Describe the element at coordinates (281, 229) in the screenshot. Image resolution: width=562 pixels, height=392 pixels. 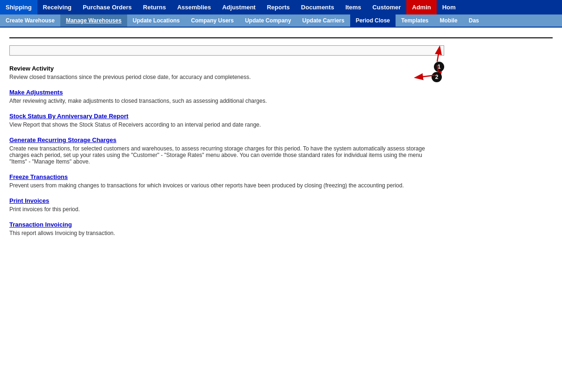
I see `section-6: Transaction InvoicingThis report allows …` at that location.